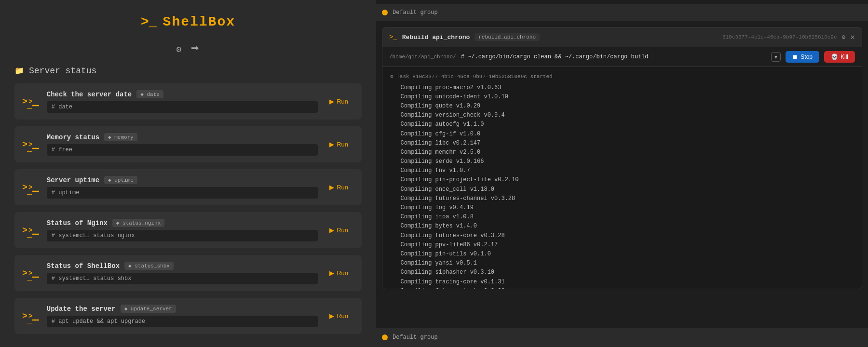  I want to click on card-header-check-server-date: Check the server date ◆ date, so click(182, 94).